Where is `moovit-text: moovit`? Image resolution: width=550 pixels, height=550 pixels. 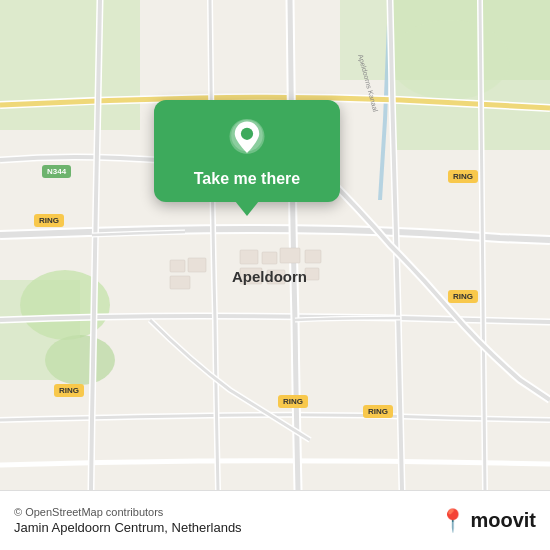 moovit-text: moovit is located at coordinates (503, 520).